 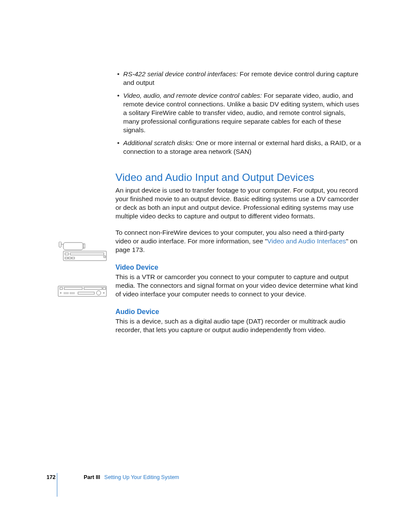 What do you see at coordinates (242, 113) in the screenshot?
I see `list-item: Video, audio, and remote device control …` at bounding box center [242, 113].